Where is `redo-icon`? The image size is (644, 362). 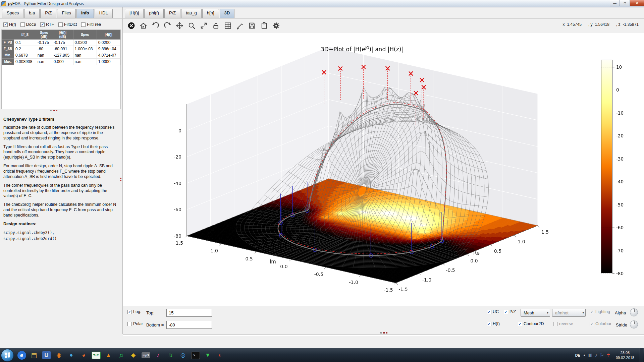 redo-icon is located at coordinates (168, 25).